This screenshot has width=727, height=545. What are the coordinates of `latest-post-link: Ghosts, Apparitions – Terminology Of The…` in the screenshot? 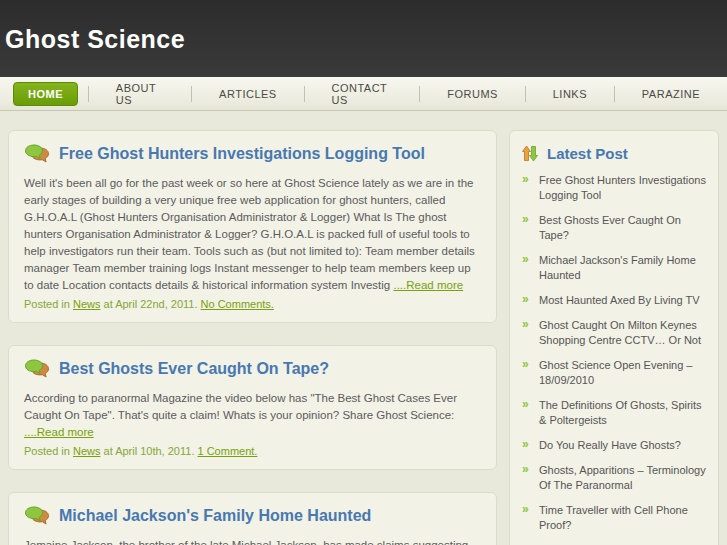 It's located at (622, 478).